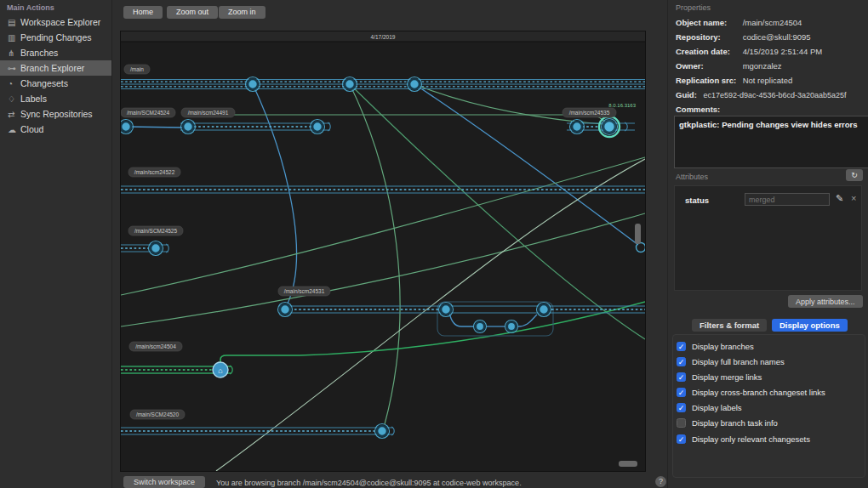 Image resolution: width=868 pixels, height=488 pixels. What do you see at coordinates (148, 112) in the screenshot?
I see `svg-text: /main/SCM24524` at bounding box center [148, 112].